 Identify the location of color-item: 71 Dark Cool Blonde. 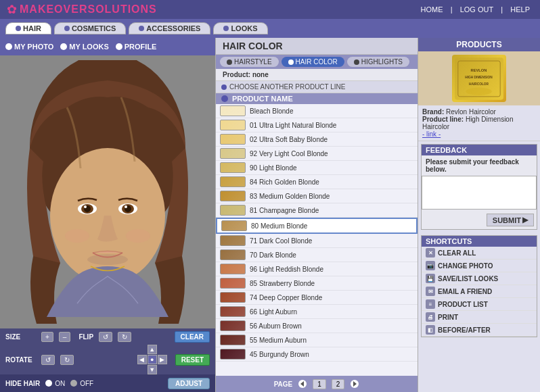
(317, 241).